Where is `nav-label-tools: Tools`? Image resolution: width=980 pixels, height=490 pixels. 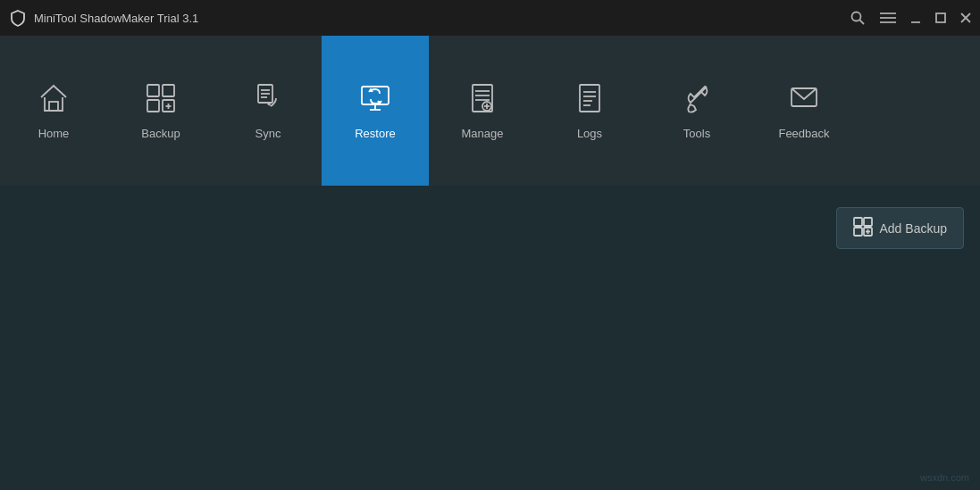
nav-label-tools: Tools is located at coordinates (697, 134).